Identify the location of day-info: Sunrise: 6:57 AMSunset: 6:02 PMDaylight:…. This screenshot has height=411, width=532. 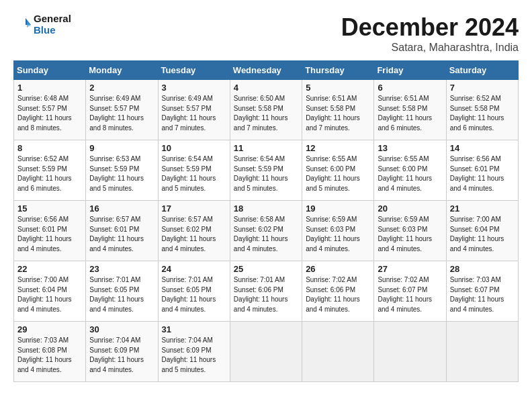
(194, 234).